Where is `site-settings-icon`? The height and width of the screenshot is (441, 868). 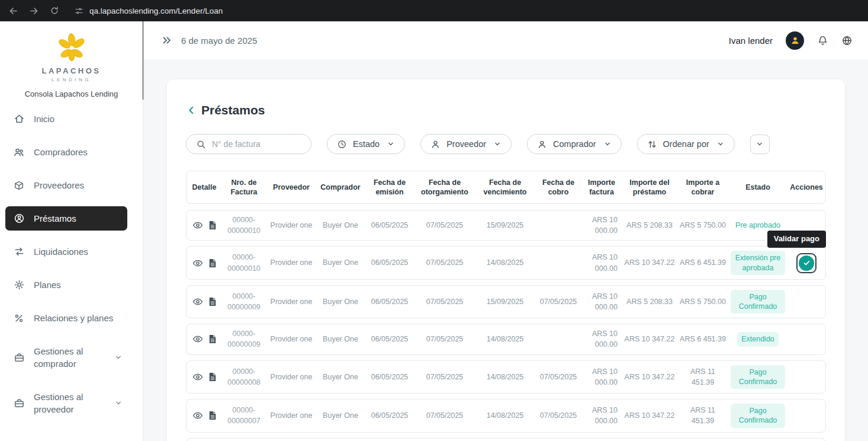
site-settings-icon is located at coordinates (79, 11).